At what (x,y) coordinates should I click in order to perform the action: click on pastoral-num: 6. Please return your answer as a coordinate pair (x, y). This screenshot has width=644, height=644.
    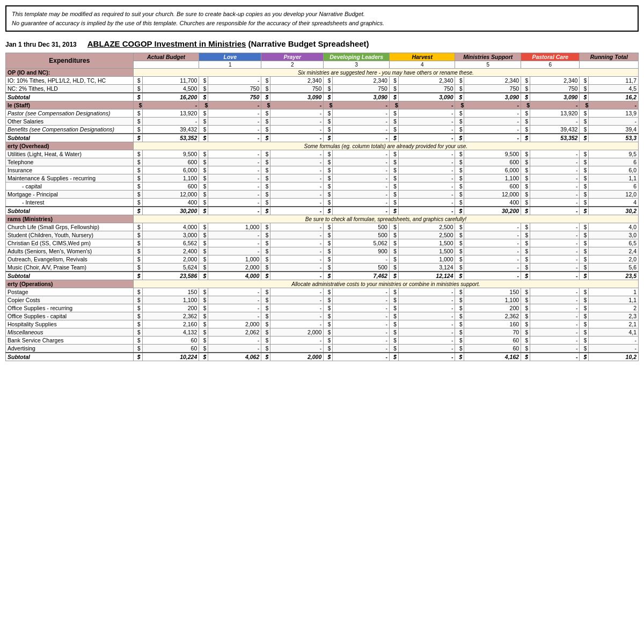
    Looking at the image, I should click on (551, 65).